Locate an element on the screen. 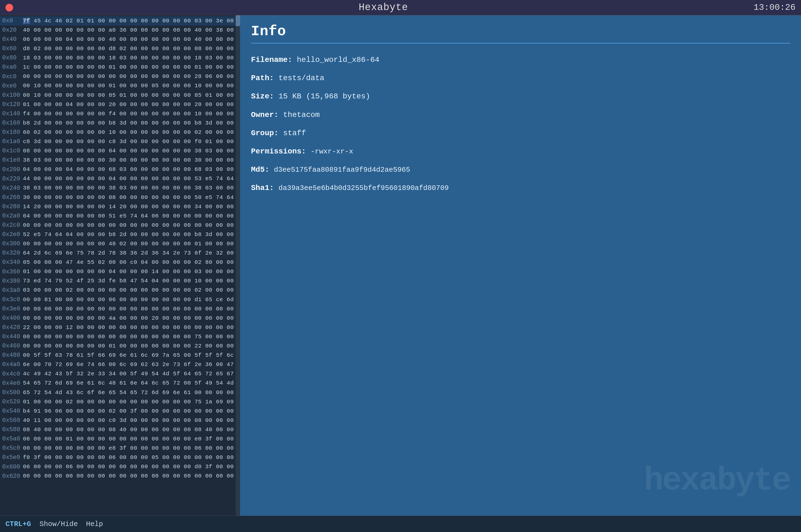  hex-address: 0x3a0 is located at coordinates (12, 290).